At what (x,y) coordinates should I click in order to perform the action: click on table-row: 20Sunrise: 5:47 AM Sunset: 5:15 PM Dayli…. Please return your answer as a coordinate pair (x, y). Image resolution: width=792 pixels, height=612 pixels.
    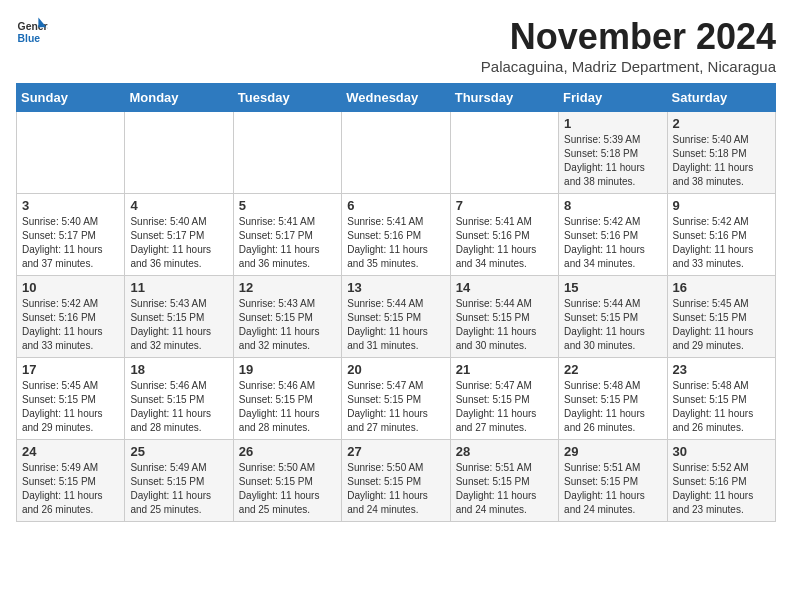
    Looking at the image, I should click on (396, 399).